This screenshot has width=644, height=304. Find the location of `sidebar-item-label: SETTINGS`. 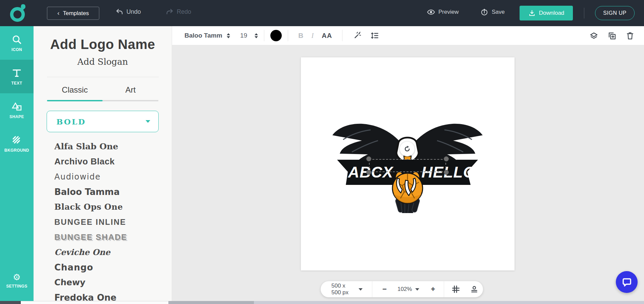

sidebar-item-label: SETTINGS is located at coordinates (17, 286).